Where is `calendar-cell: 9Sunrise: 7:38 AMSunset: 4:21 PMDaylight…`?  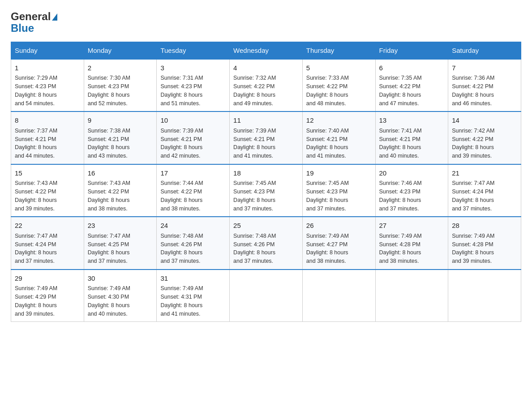 calendar-cell: 9Sunrise: 7:38 AMSunset: 4:21 PMDaylight… is located at coordinates (120, 138).